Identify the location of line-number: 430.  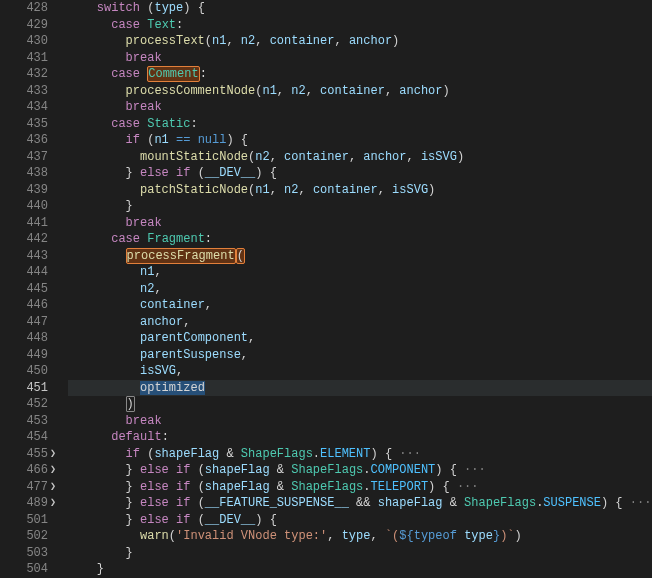
(27, 42).